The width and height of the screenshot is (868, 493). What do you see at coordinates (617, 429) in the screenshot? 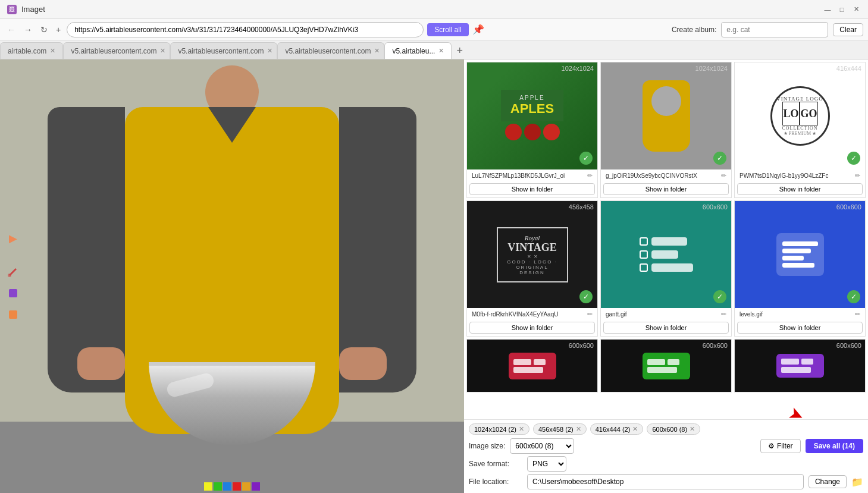
I see `size-tag-416: 416x444 (2) ✕` at bounding box center [617, 429].